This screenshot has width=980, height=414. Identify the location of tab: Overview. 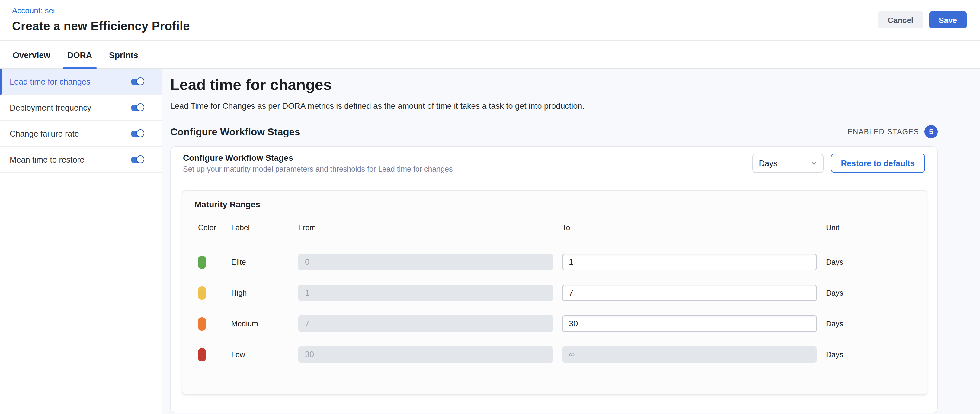
(32, 55).